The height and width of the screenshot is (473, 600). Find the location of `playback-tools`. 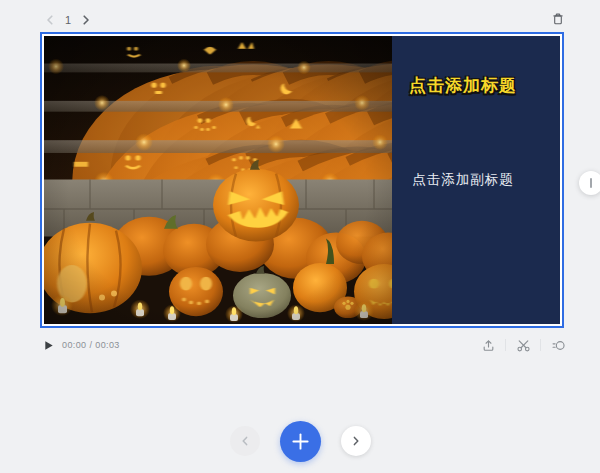

playback-tools is located at coordinates (523, 345).